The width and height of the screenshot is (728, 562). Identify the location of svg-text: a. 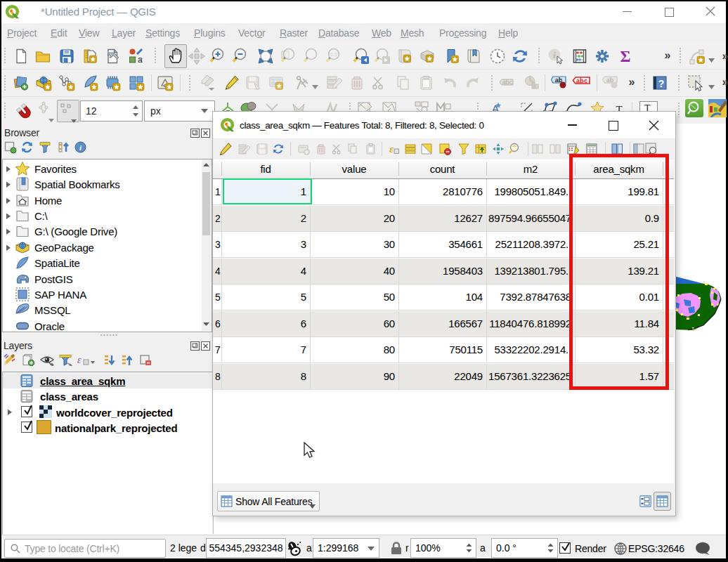
(141, 60).